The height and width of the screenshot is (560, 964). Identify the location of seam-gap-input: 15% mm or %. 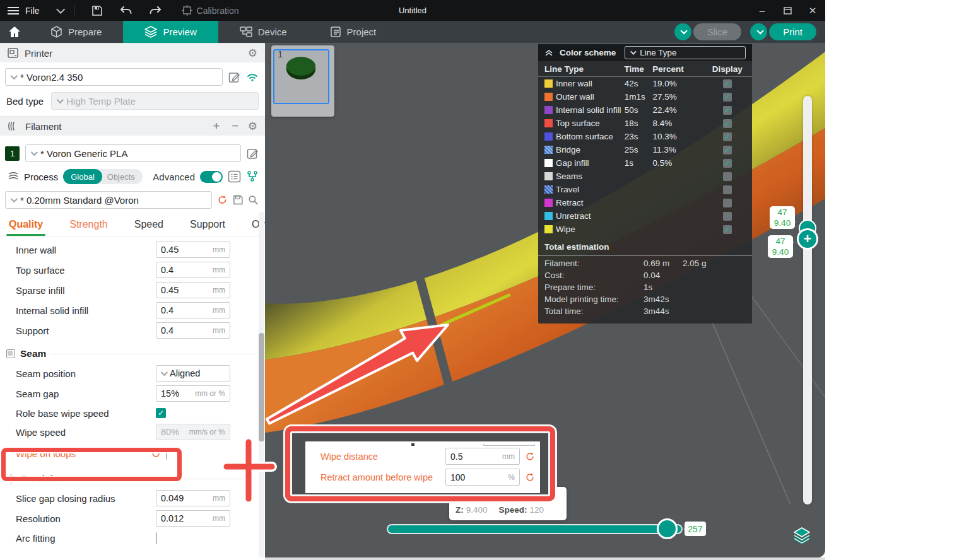
(193, 394).